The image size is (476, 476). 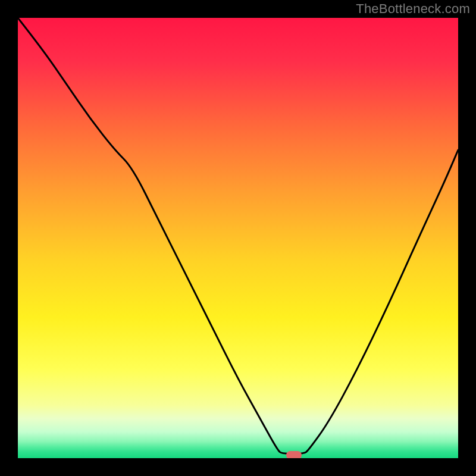 I want to click on optimal-marker, so click(x=294, y=455).